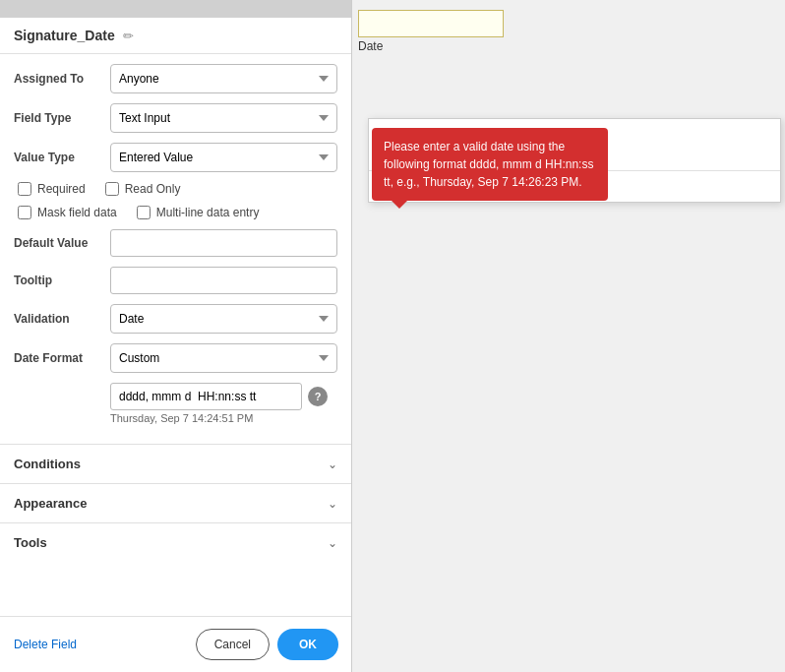 The image size is (785, 672). What do you see at coordinates (318, 397) in the screenshot?
I see `help-icon: ?` at bounding box center [318, 397].